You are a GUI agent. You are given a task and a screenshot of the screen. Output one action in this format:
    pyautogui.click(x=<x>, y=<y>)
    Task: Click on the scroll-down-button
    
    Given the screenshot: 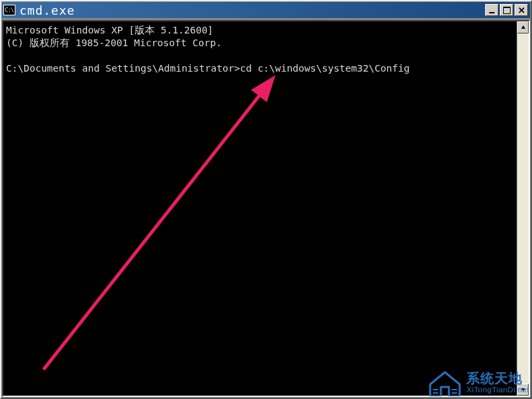 What is the action you would take?
    pyautogui.click(x=523, y=390)
    